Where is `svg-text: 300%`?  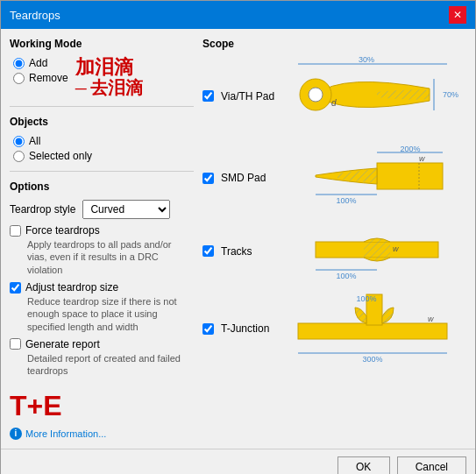
svg-text: 300% is located at coordinates (372, 359).